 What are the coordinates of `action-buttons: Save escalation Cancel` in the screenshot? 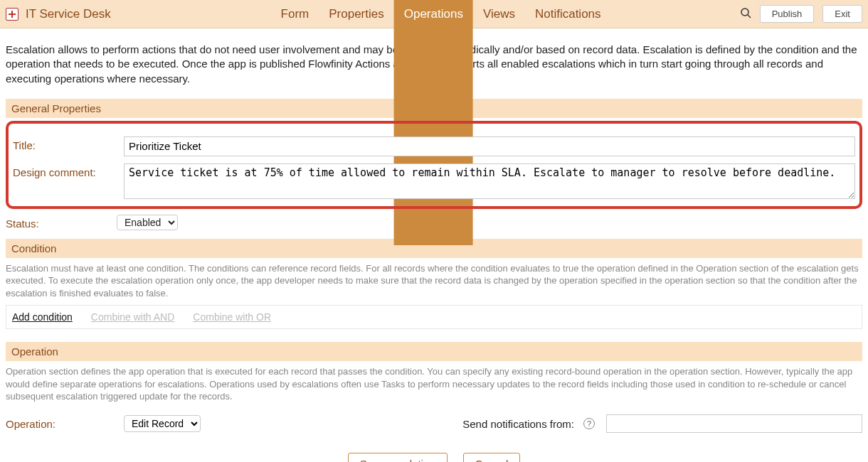 It's located at (434, 458).